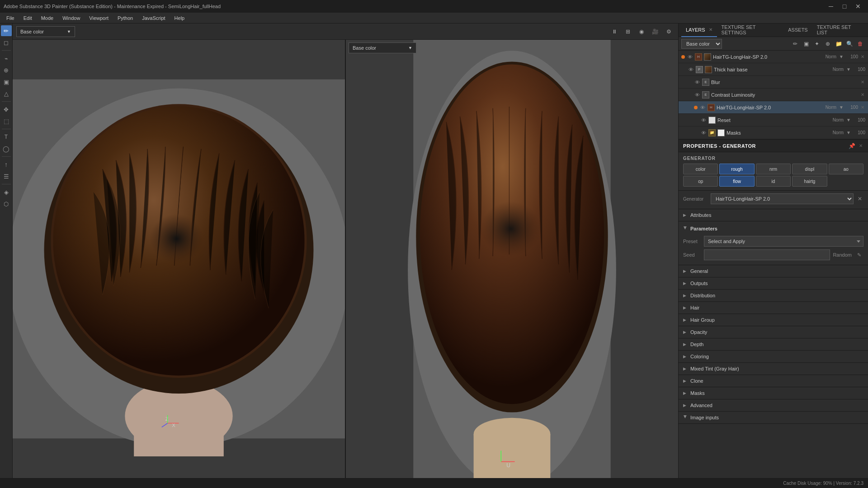 The width and height of the screenshot is (868, 488). What do you see at coordinates (71, 18) in the screenshot?
I see `menu-window: Window` at bounding box center [71, 18].